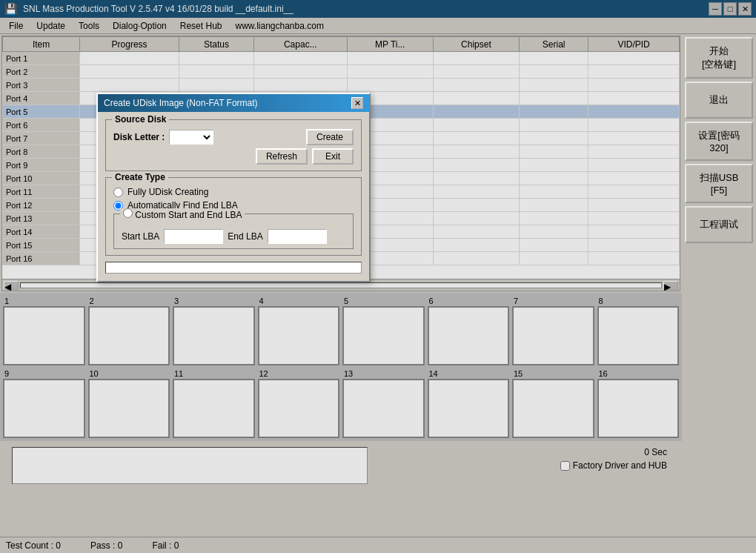 The width and height of the screenshot is (756, 553). I want to click on radio-fully-label: Fully UDisk Creating, so click(168, 192).